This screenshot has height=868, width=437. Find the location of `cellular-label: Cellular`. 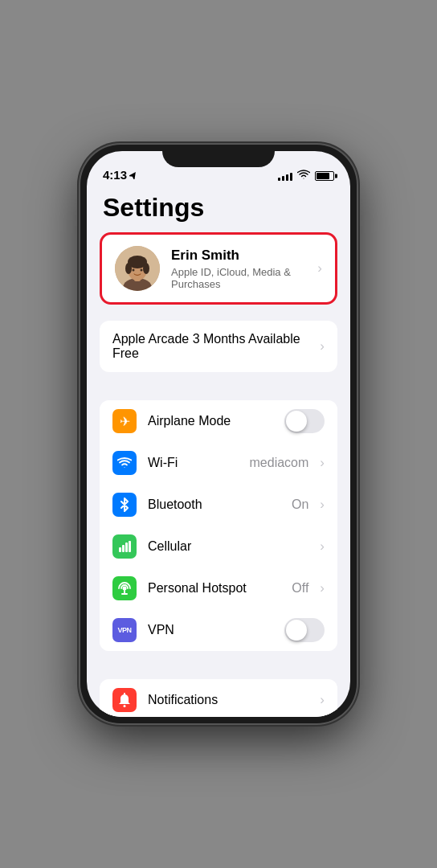

cellular-label: Cellular is located at coordinates (231, 547).